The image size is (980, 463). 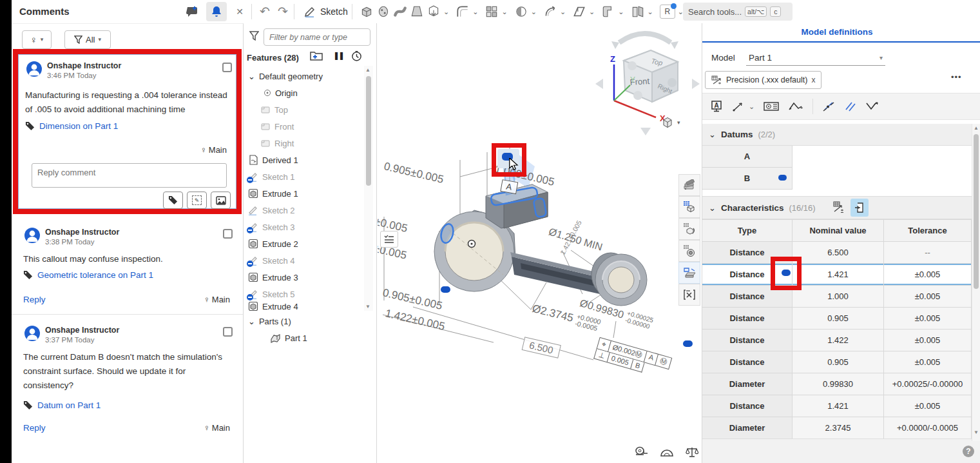 What do you see at coordinates (193, 12) in the screenshot?
I see `add-comment-icon` at bounding box center [193, 12].